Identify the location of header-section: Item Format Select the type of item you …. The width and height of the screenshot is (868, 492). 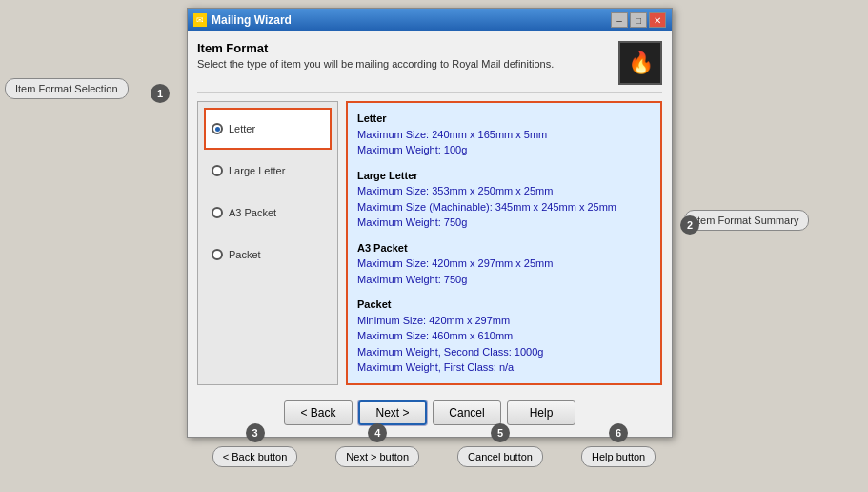
(430, 67).